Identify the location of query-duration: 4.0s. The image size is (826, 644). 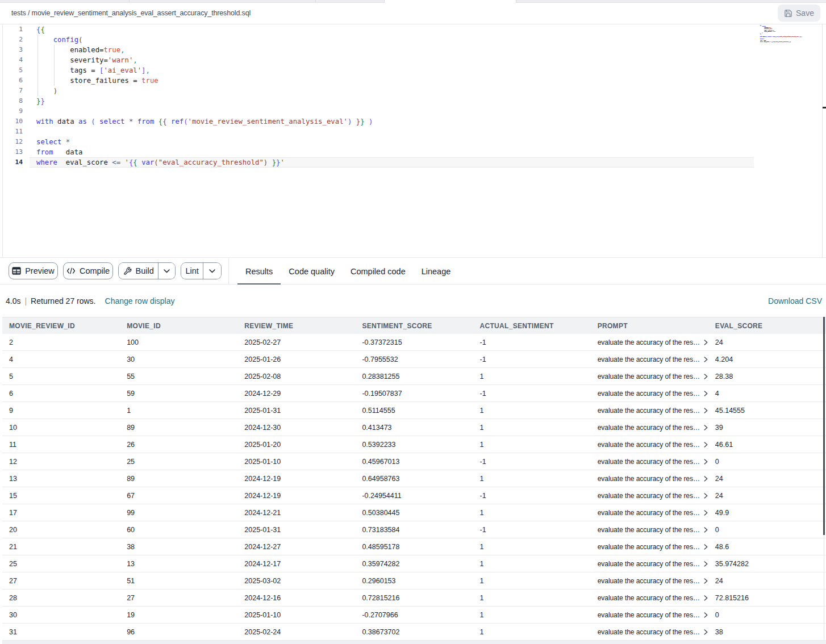
(13, 301).